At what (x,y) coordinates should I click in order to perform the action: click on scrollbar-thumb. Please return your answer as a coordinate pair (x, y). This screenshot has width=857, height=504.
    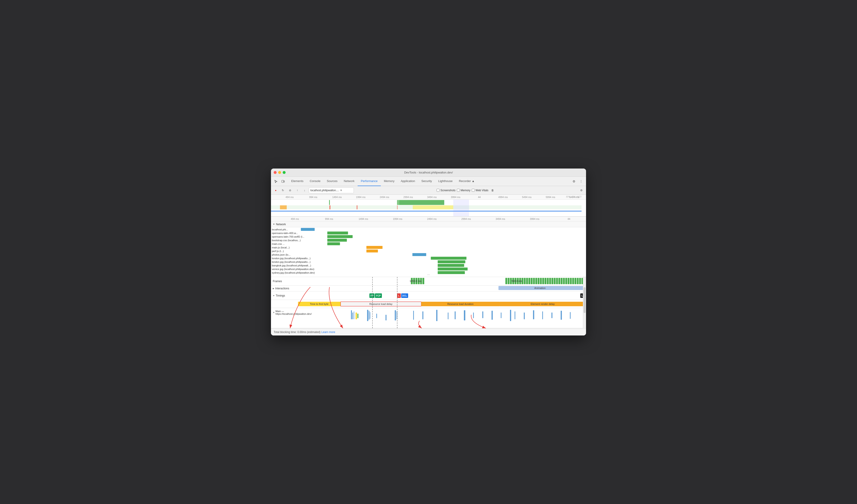
    Looking at the image, I should click on (585, 300).